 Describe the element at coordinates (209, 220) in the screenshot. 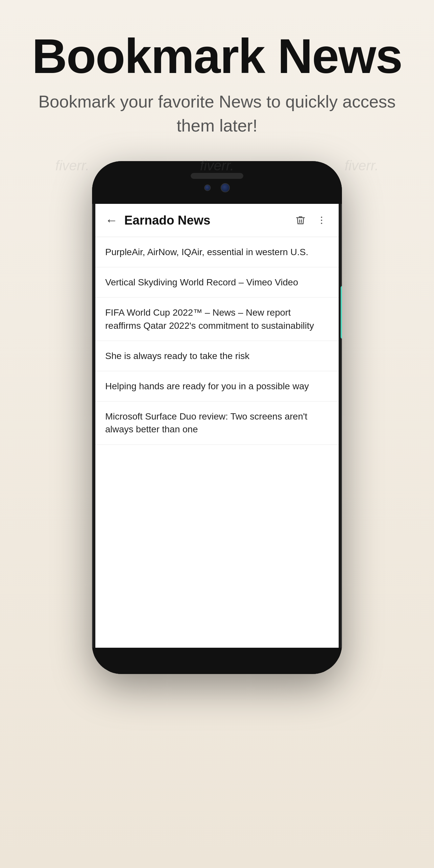

I see `app-title: Earnado News` at that location.